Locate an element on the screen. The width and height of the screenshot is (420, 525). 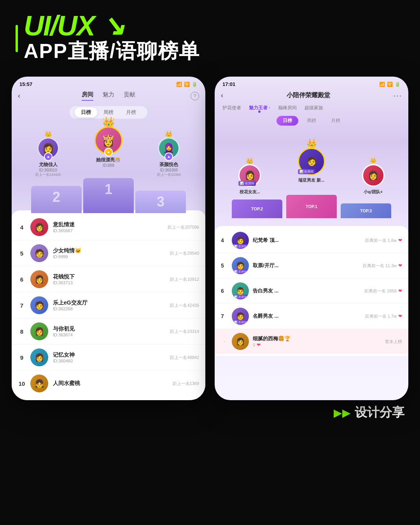
phone2-title: 小陪伴荣耀殿堂 is located at coordinates (308, 96).